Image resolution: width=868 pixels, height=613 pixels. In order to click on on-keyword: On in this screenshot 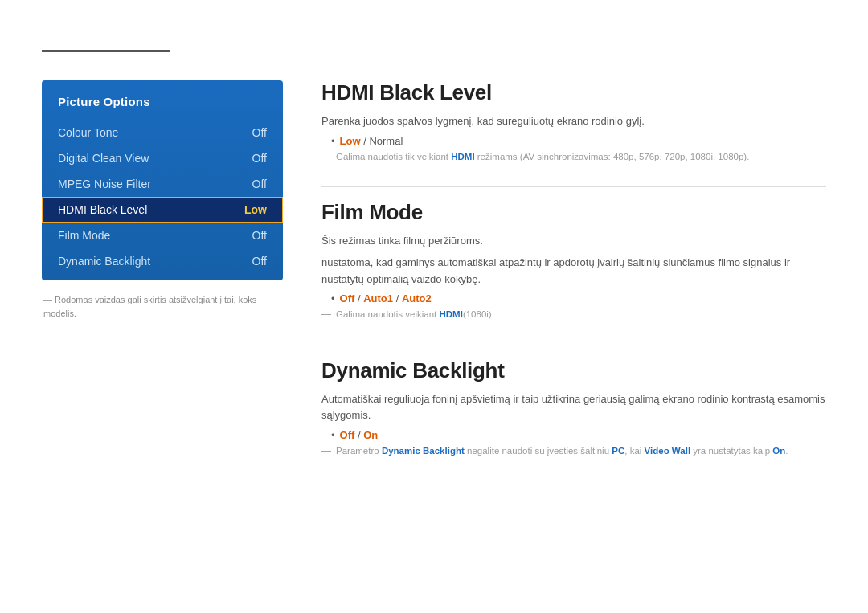, I will do `click(779, 451)`.